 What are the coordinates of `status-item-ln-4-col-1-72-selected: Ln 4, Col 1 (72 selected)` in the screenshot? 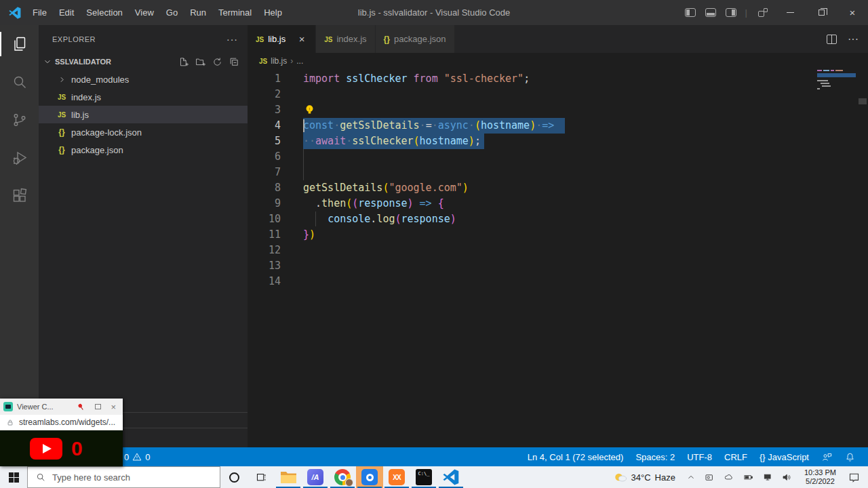 It's located at (576, 457).